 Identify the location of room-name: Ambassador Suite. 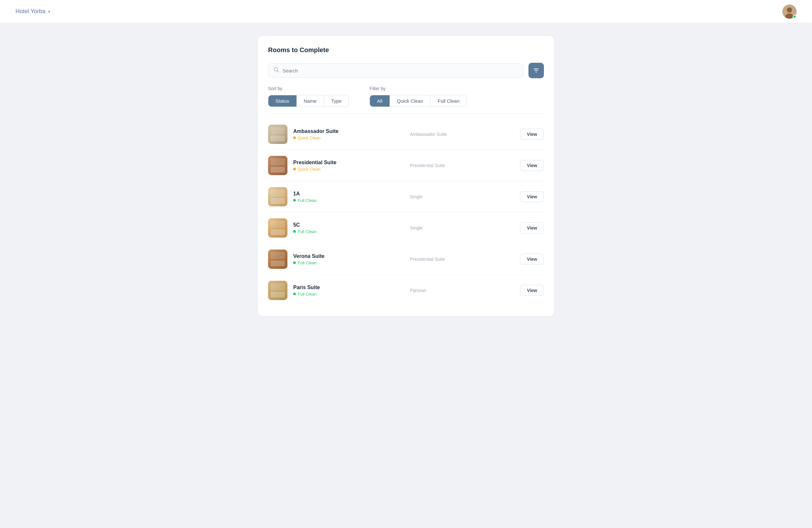
(348, 132).